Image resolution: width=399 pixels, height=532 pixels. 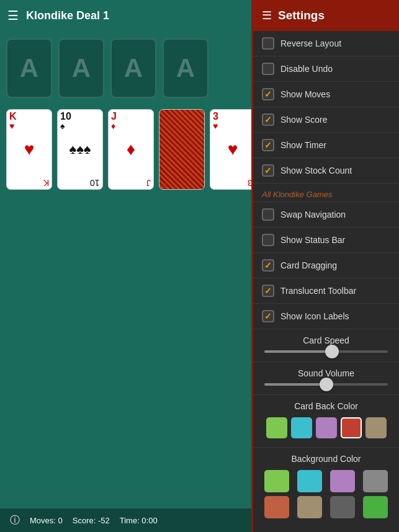 What do you see at coordinates (326, 120) in the screenshot?
I see `setting-show-score: Show Score` at bounding box center [326, 120].